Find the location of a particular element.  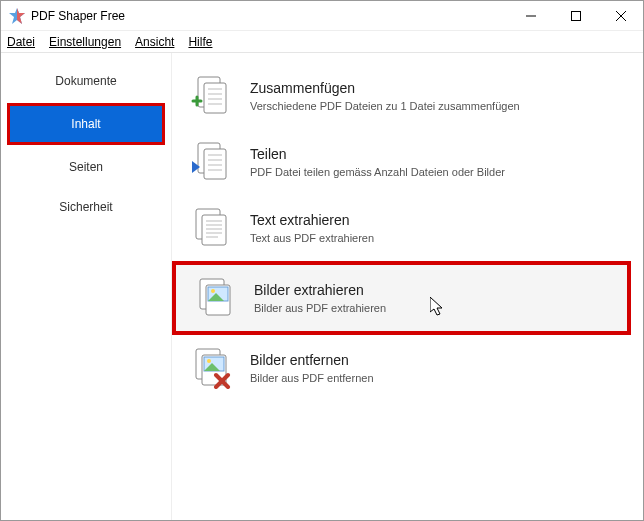

annotation-sidebar-highlight: Inhalt is located at coordinates (86, 124).